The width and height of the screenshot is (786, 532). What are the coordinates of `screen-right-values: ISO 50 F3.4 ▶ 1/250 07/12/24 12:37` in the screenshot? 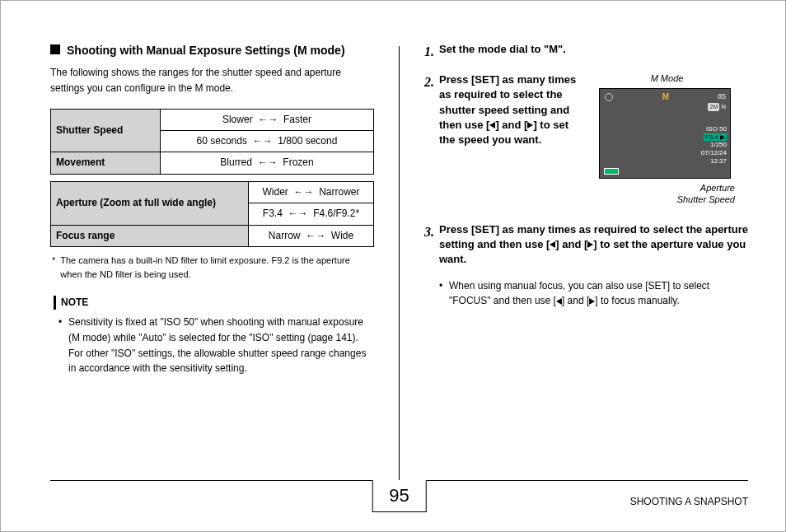 It's located at (713, 145).